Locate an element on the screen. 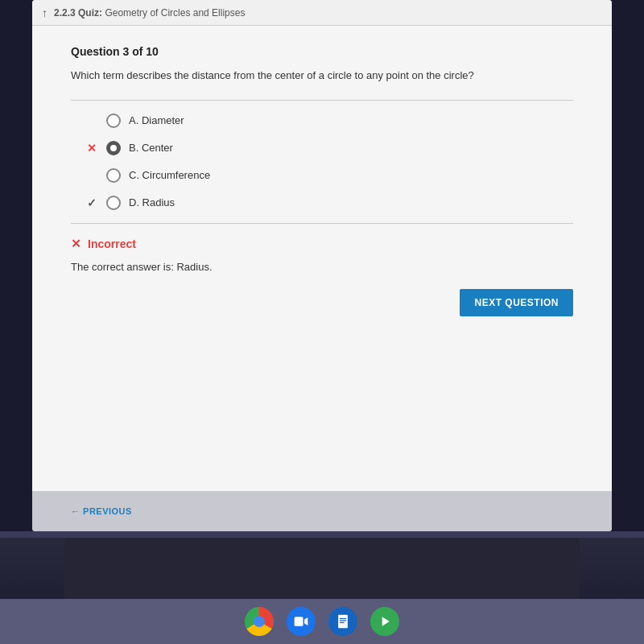 The height and width of the screenshot is (644, 644). option-c: C. Circumference is located at coordinates (330, 175).